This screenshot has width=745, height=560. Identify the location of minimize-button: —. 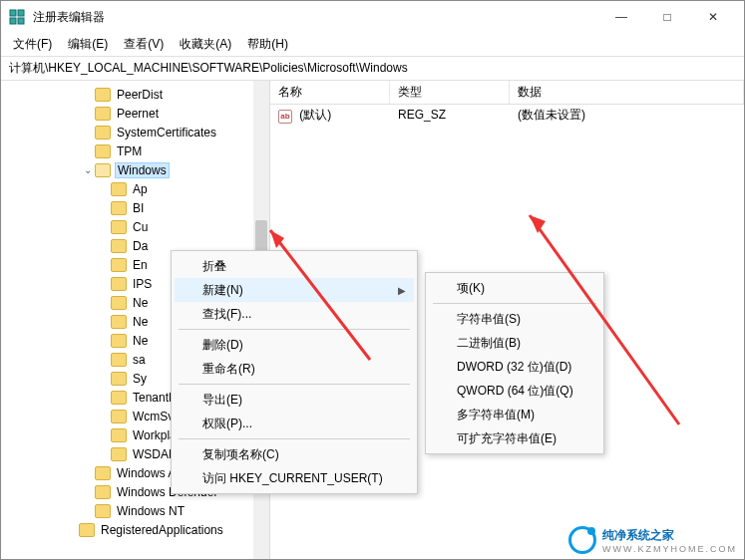
(621, 17).